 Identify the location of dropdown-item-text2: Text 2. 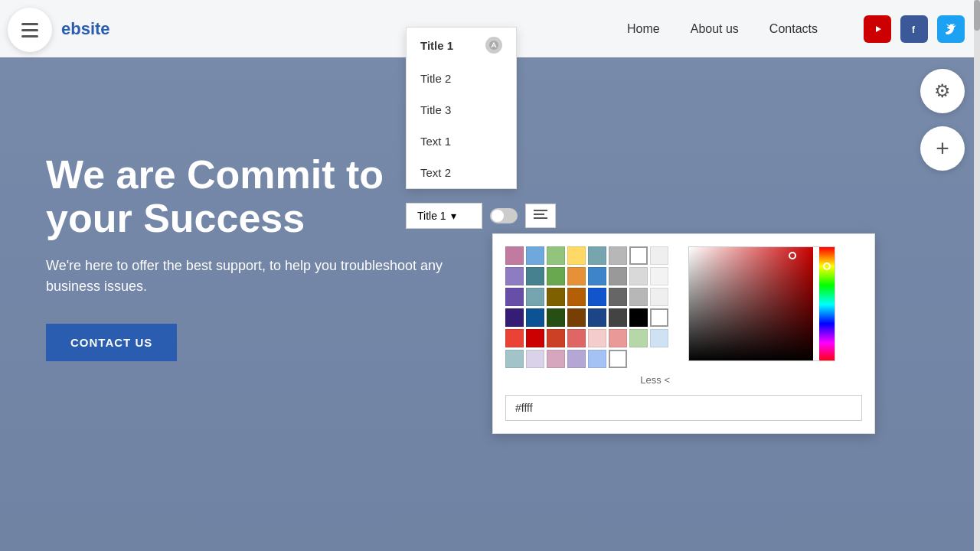
(461, 173).